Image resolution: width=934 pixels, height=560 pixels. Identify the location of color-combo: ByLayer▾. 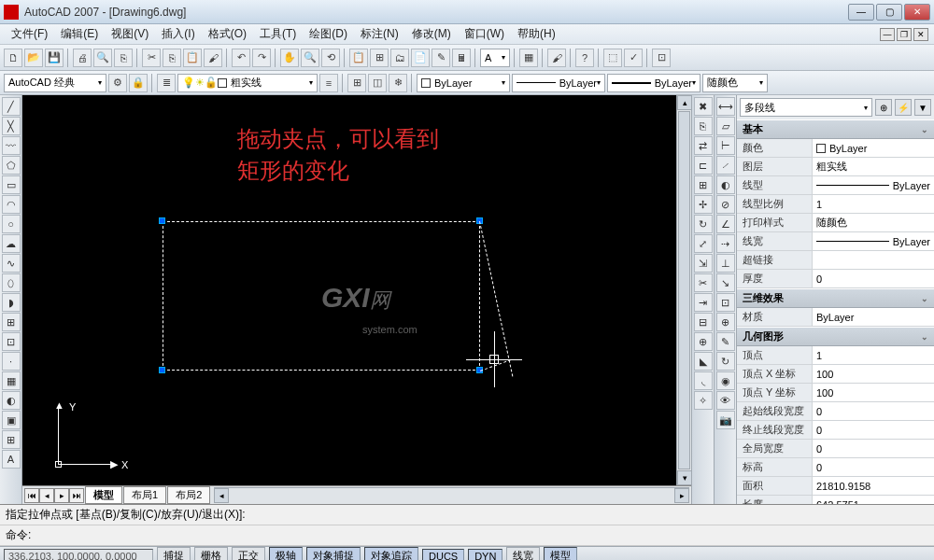
(463, 83).